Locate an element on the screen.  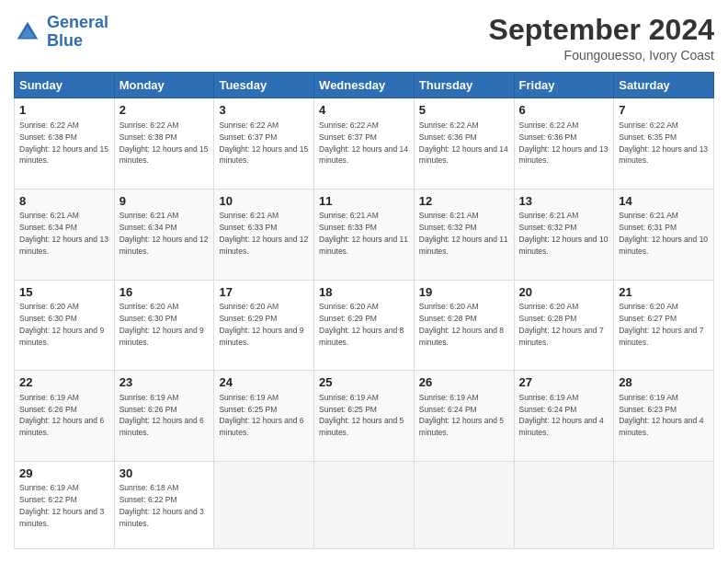
calendar-day-29: 29Sunrise: 6:19 AMSunset: 6:22 PMDayligh… is located at coordinates (64, 504).